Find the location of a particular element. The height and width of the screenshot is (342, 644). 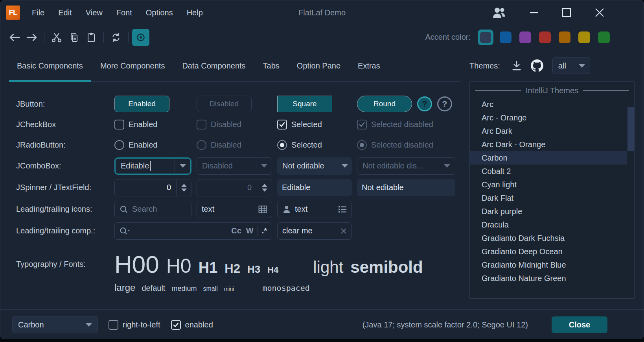

themes-controls: Themes: all is located at coordinates (552, 66).